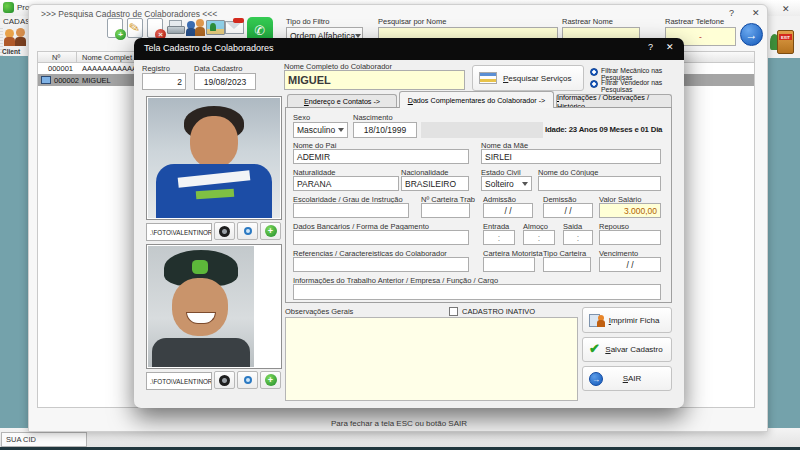 Image resolution: width=800 pixels, height=450 pixels. I want to click on photo2-shirt, so click(201, 352).